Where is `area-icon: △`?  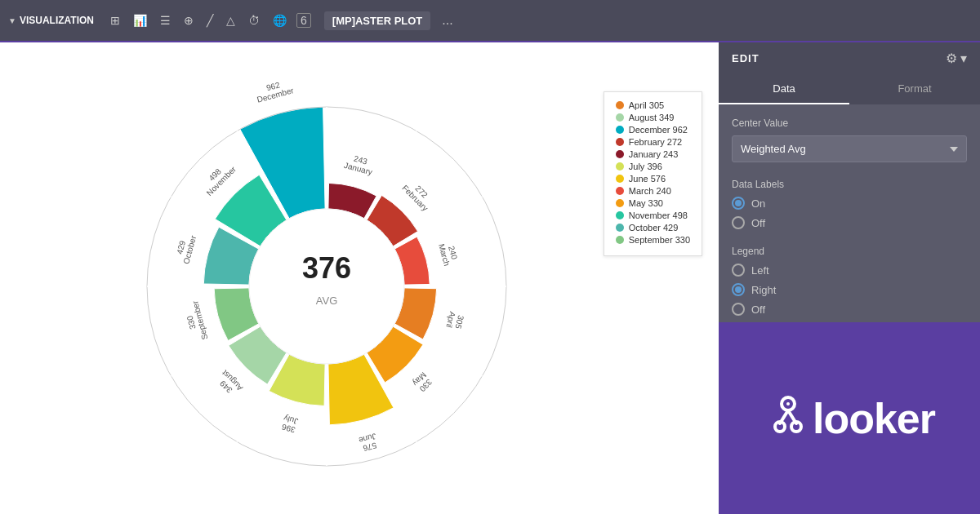 area-icon: △ is located at coordinates (230, 20).